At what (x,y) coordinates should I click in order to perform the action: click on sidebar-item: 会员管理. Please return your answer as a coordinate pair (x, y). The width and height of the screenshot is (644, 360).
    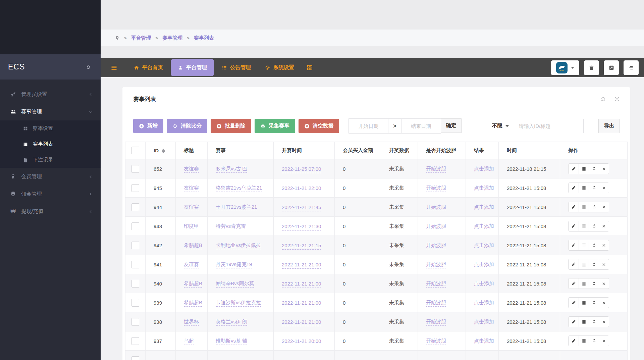
    Looking at the image, I should click on (50, 176).